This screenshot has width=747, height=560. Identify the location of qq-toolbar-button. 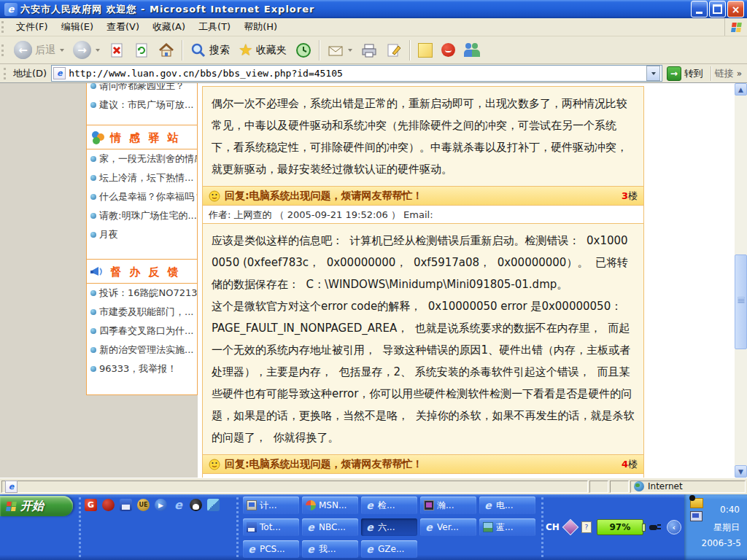
(448, 50).